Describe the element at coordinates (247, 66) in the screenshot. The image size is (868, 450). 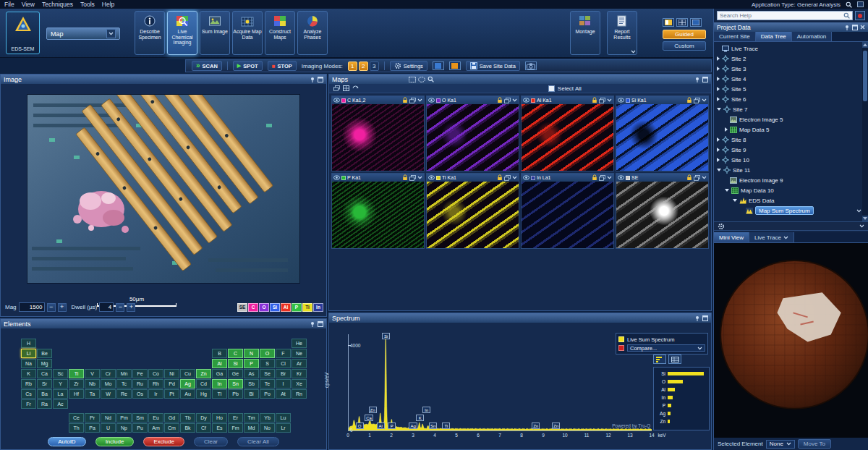
I see `spot-button: ▶SPOT` at that location.